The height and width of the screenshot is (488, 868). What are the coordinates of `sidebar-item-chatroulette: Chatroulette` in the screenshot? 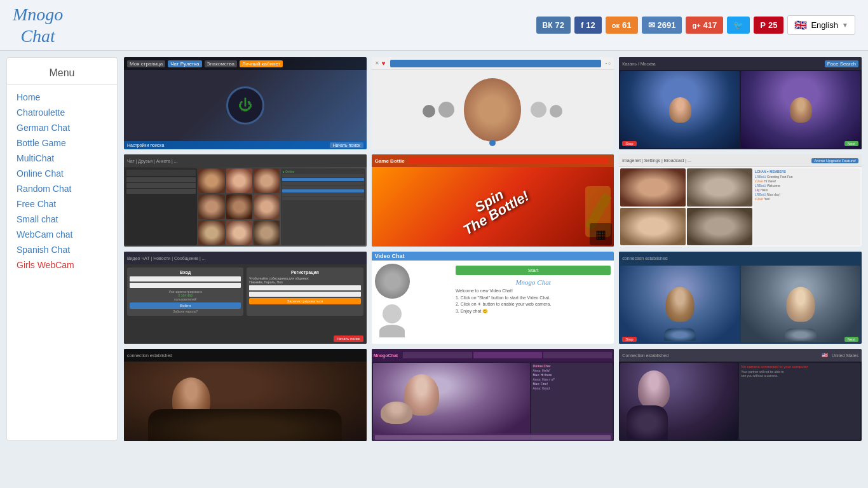 It's located at (62, 112).